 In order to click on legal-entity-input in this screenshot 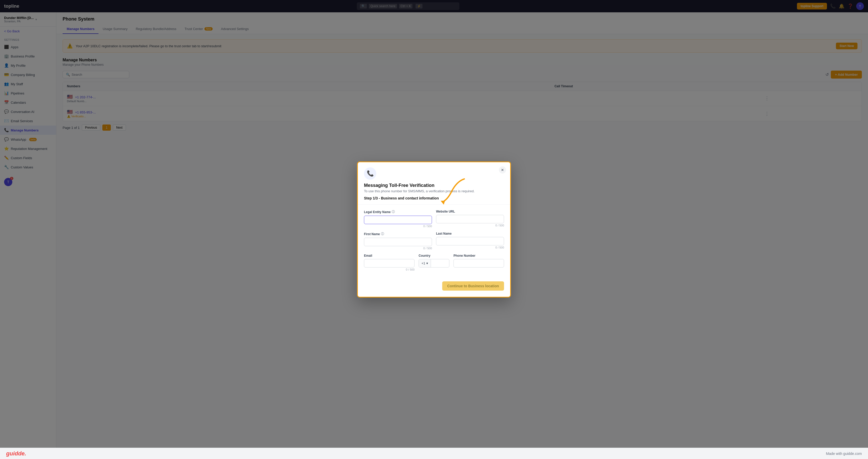, I will do `click(398, 220)`.